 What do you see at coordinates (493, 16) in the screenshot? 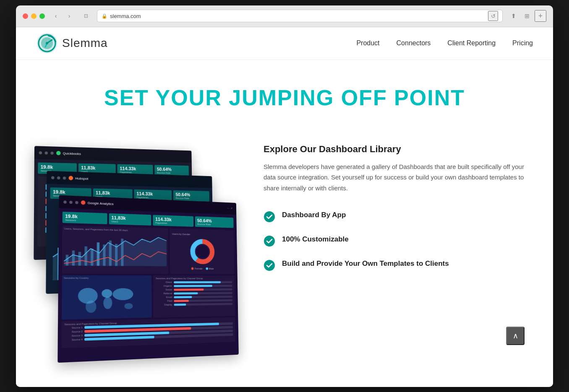
I see `reload-button: ↺` at bounding box center [493, 16].